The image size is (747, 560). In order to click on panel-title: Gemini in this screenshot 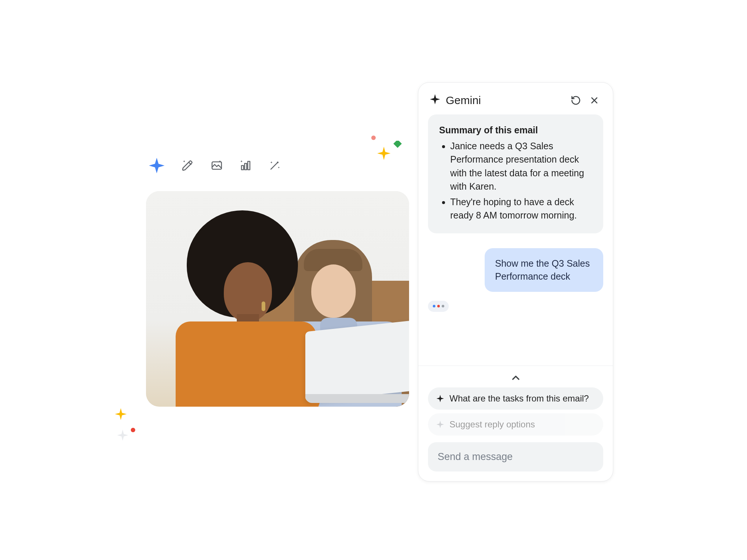, I will do `click(463, 100)`.